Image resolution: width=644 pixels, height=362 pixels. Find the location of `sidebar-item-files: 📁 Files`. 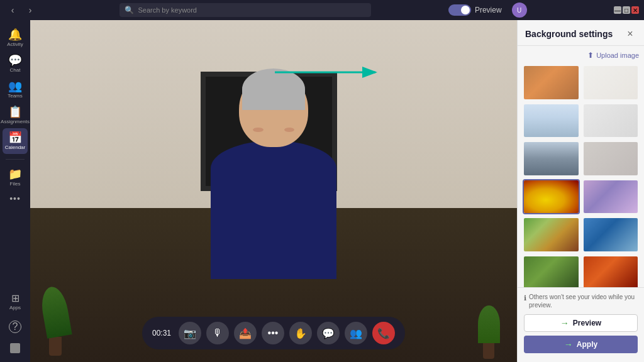

sidebar-item-files: 📁 Files is located at coordinates (15, 177).